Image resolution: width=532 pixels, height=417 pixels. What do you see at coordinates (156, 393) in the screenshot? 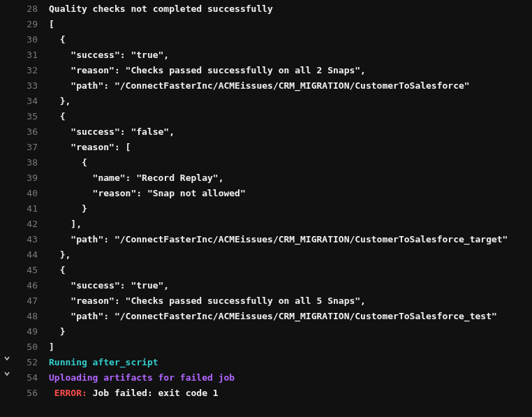
I see `log-segment: Job failed: exit code 1` at bounding box center [156, 393].